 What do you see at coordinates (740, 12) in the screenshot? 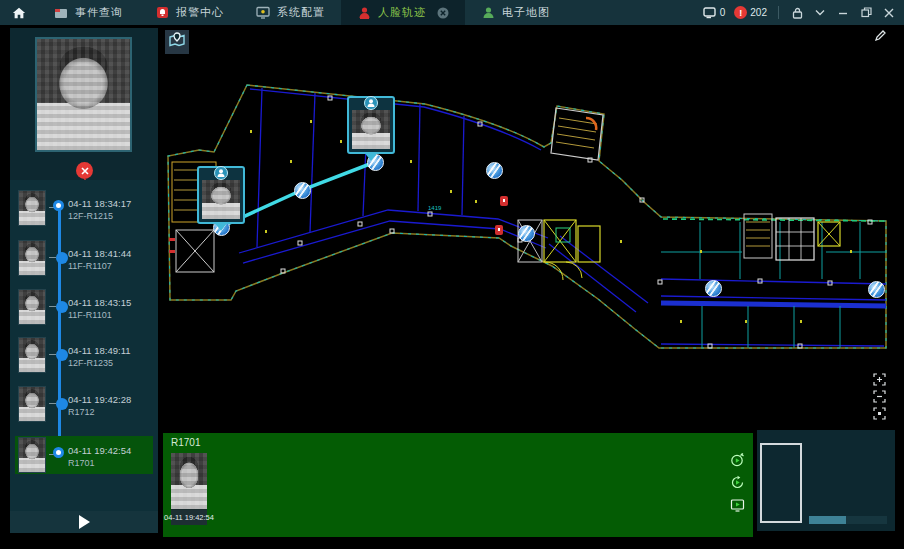
I see `alert-icon: !` at bounding box center [740, 12].